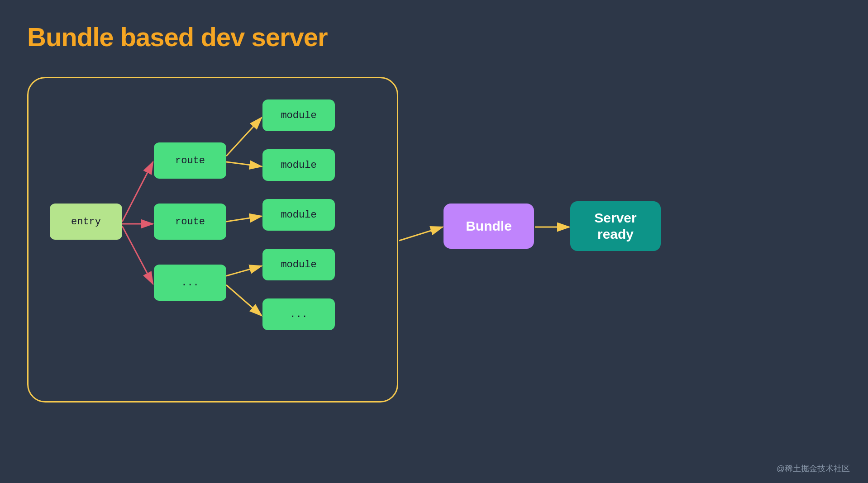 The image size is (868, 483). Describe the element at coordinates (299, 115) in the screenshot. I see `module1-node: module` at that location.